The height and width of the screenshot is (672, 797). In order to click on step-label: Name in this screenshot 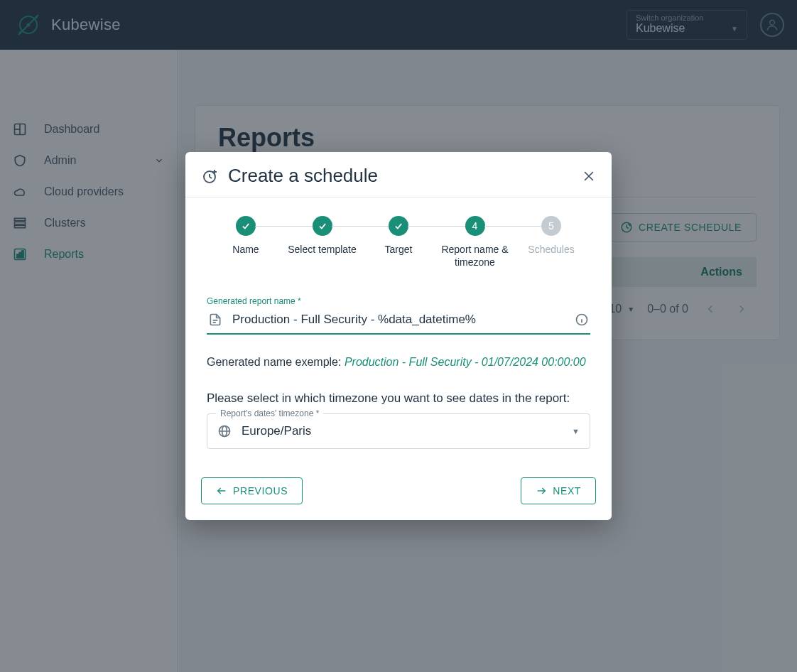, I will do `click(246, 249)`.